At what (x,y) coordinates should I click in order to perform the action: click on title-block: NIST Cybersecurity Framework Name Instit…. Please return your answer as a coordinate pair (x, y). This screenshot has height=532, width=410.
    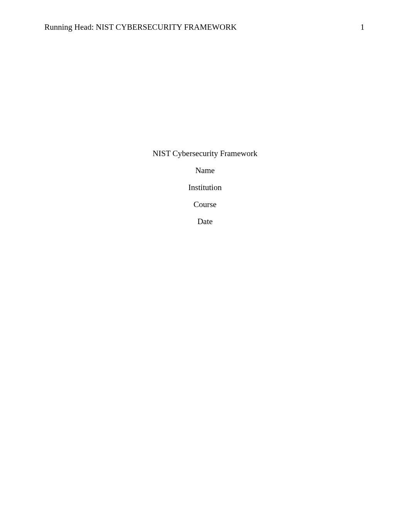
    Looking at the image, I should click on (205, 188).